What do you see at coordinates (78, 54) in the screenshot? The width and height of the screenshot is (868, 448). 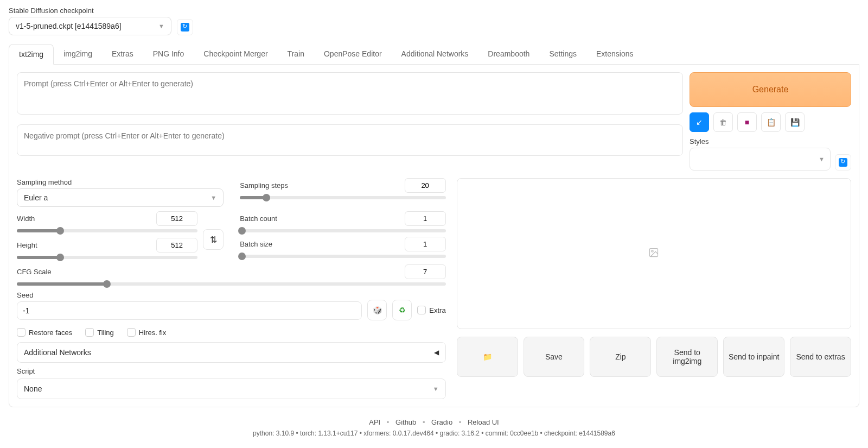 I see `tab-img2img: img2img` at bounding box center [78, 54].